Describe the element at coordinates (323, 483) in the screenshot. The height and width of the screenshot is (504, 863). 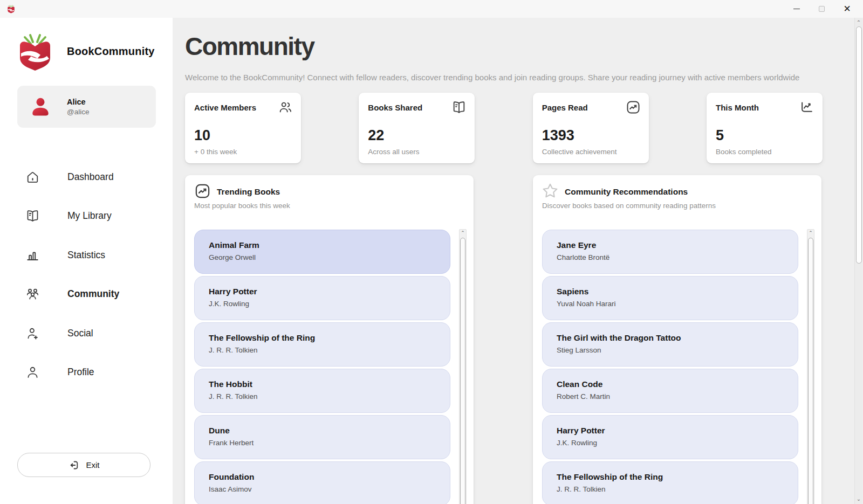
I see `book-list-item: Foundation Isaac Asimov` at that location.